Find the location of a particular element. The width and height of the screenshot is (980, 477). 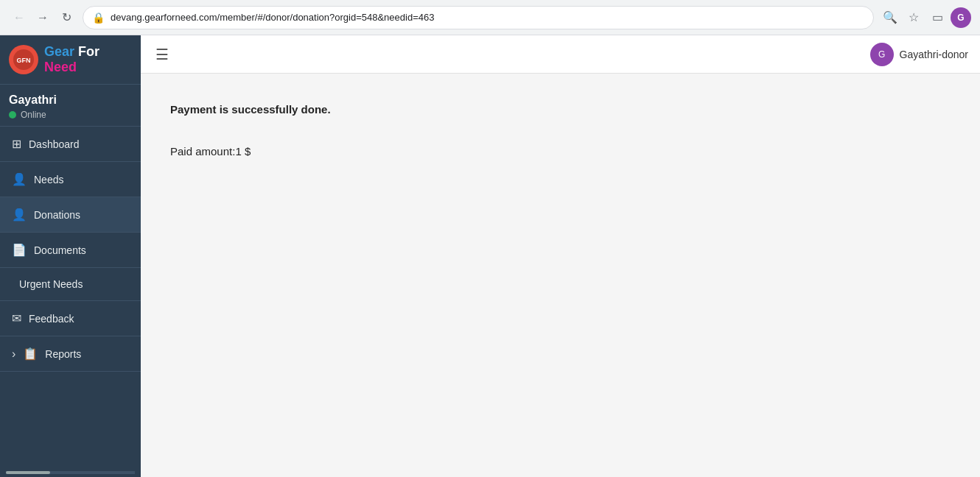

expand-reports-icon: › is located at coordinates (13, 354).